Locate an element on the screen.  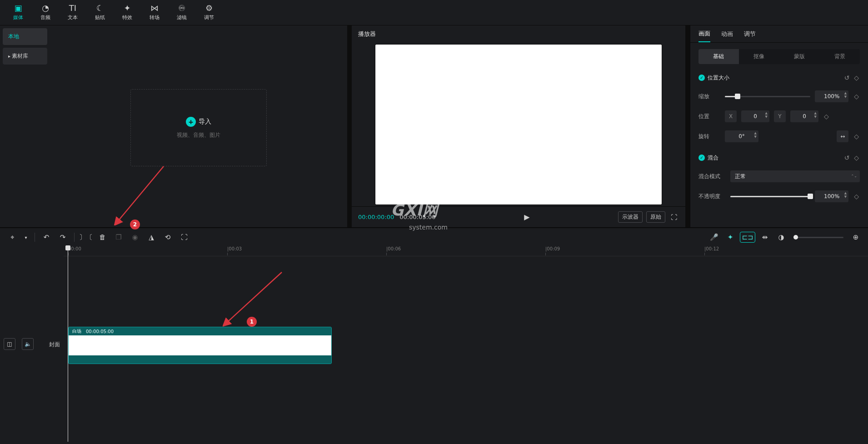
magnet-button: ⊏⊐ is located at coordinates (748, 237).